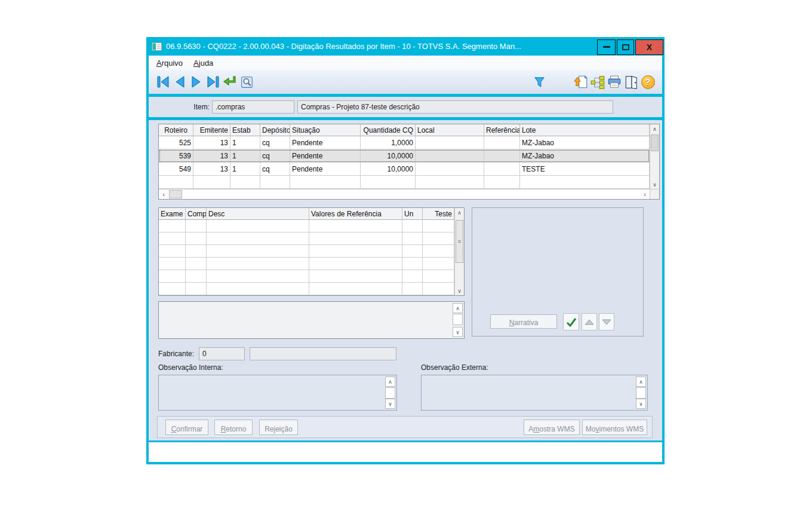 This screenshot has height=508, width=812. I want to click on fabricante-code-input, so click(222, 354).